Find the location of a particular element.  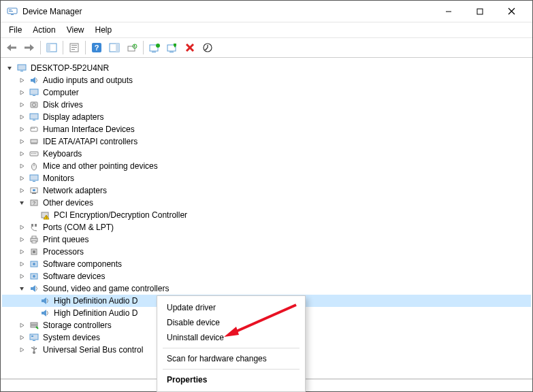

console-tree-button is located at coordinates (52, 48).